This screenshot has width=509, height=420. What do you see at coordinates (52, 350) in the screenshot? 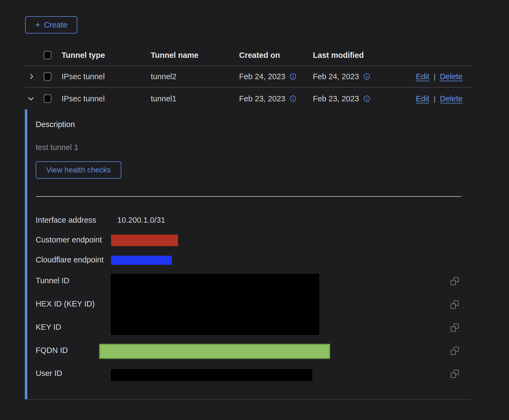
I see `fqdn-id-label: FQDN ID` at bounding box center [52, 350].